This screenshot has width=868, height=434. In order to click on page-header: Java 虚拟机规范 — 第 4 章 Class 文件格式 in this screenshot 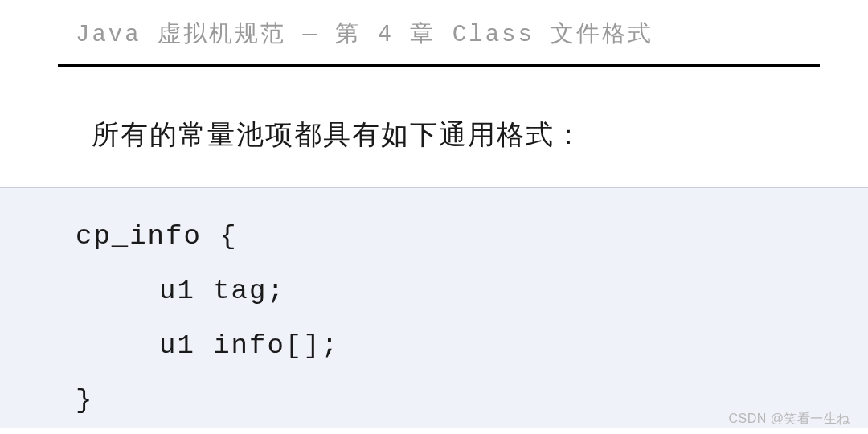, I will do `click(434, 32)`.